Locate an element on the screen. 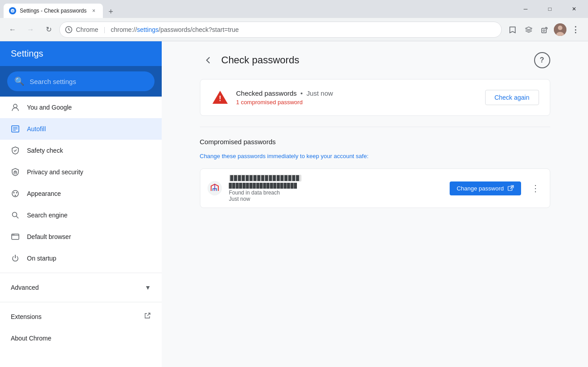 The height and width of the screenshot is (367, 588). sidebar-item-on-startup: On startup is located at coordinates (81, 258).